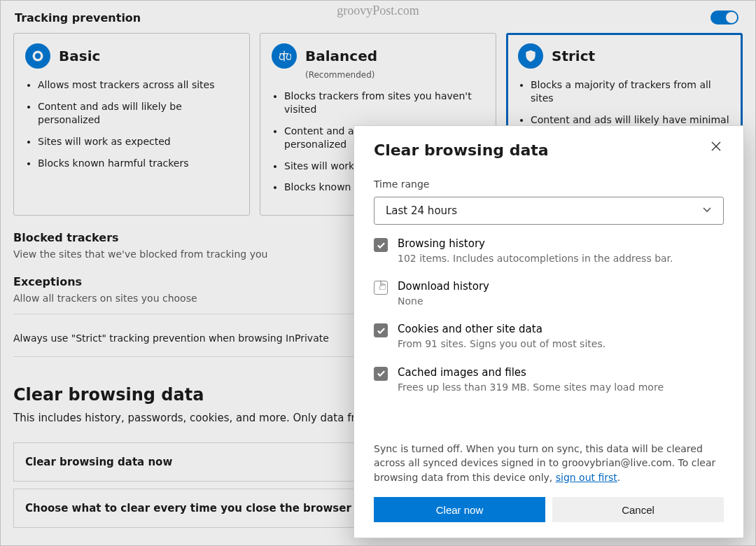 The image size is (756, 546). I want to click on basic-bullet: Blocks known harmful trackers, so click(138, 164).